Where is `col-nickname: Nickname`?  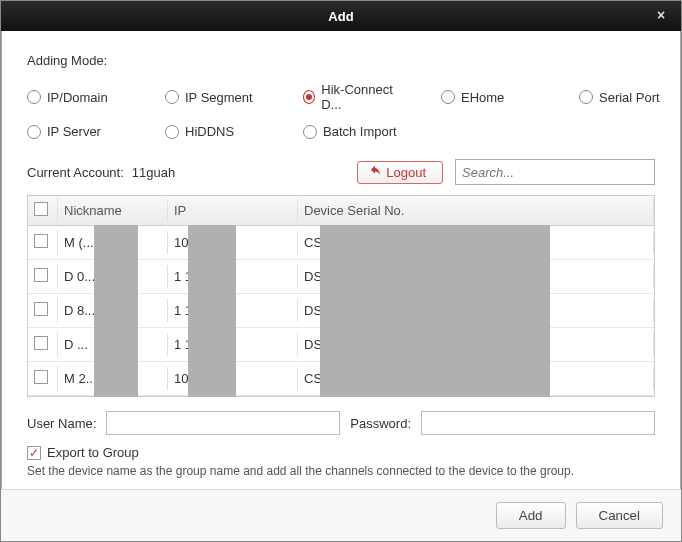
col-nickname: Nickname is located at coordinates (113, 210).